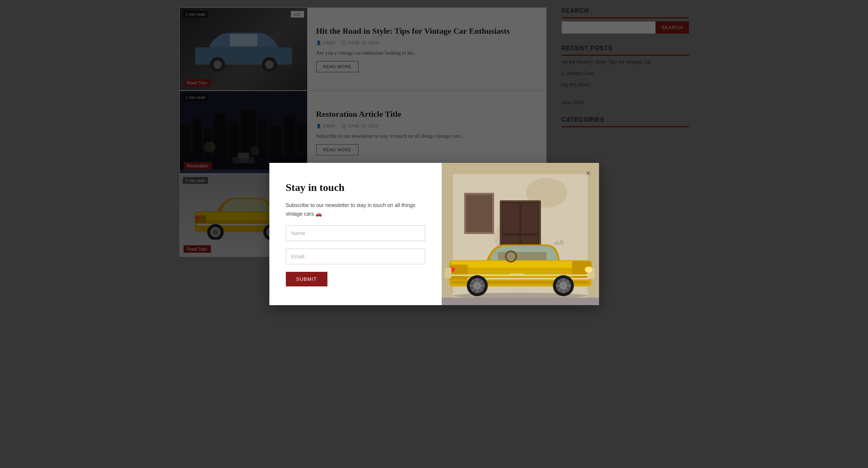  I want to click on modal-right: xkB, so click(520, 234).